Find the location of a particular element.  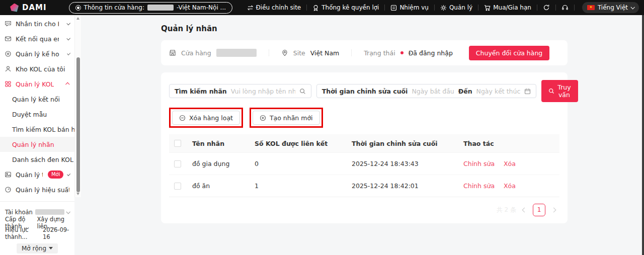

language-selector: Tiếng Việt is located at coordinates (611, 8).